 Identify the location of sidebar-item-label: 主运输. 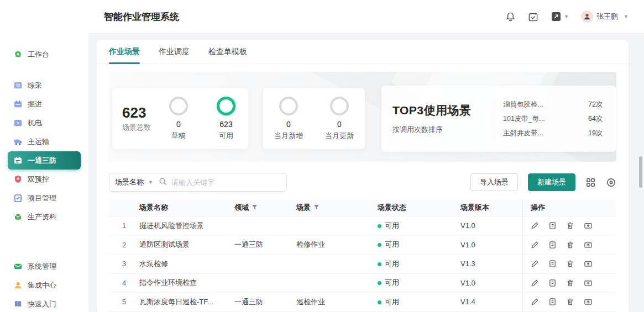
(39, 142).